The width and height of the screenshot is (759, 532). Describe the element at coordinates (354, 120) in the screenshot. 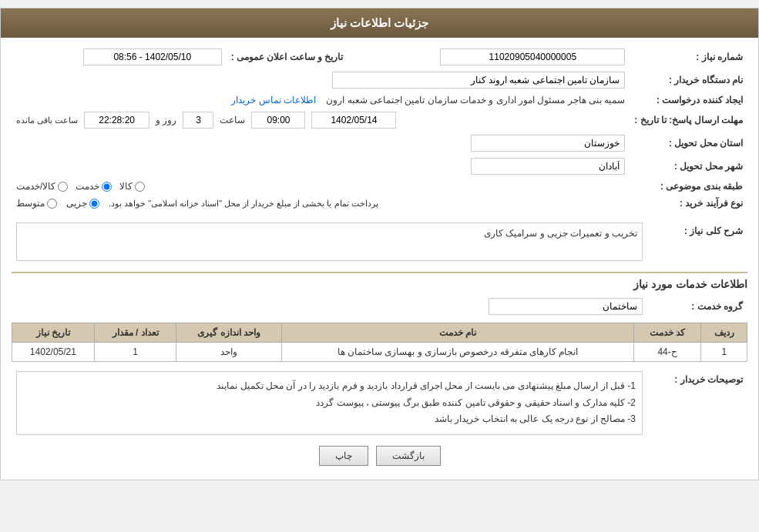

I see `deadline-date-input` at that location.